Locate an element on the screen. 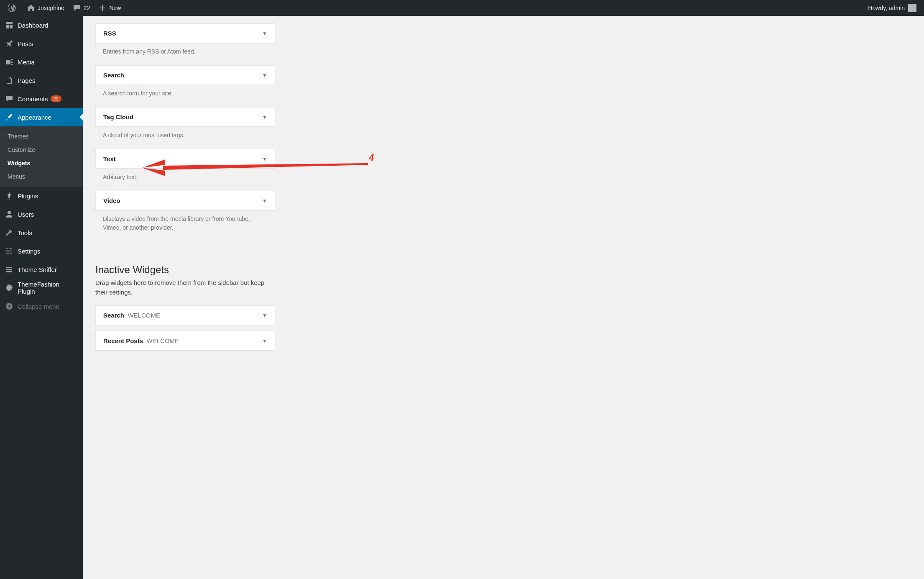 Image resolution: width=924 pixels, height=579 pixels. widget-head: Search: WELCOME▼ is located at coordinates (185, 315).